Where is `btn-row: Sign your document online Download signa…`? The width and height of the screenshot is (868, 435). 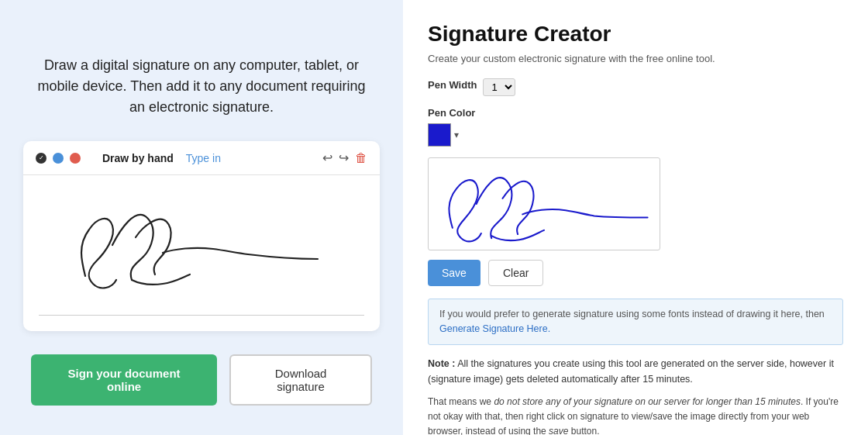 btn-row: Sign your document online Download signa… is located at coordinates (202, 380).